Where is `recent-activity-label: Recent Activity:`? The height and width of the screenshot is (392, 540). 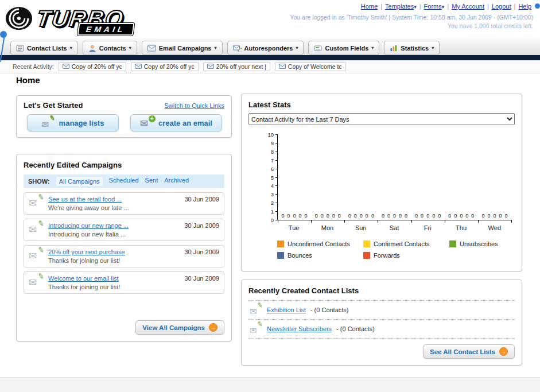
recent-activity-label: Recent Activity: is located at coordinates (33, 67).